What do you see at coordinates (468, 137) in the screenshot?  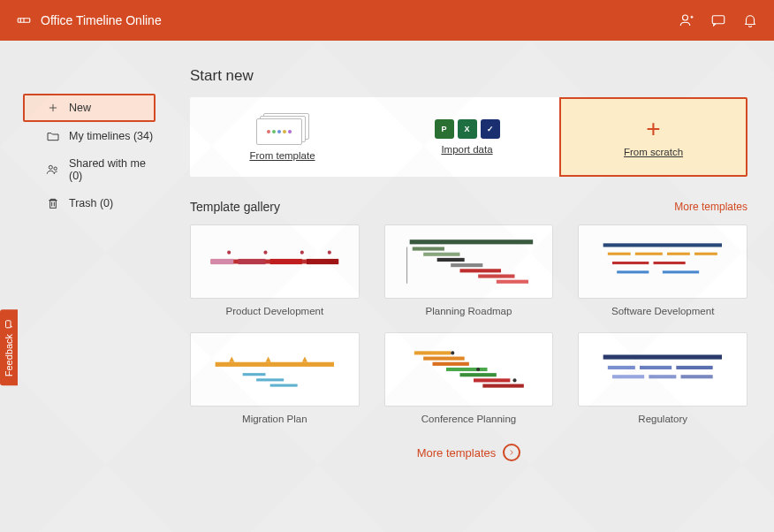 I see `start-new-row: From template P X ✓ Import data + From s…` at bounding box center [468, 137].